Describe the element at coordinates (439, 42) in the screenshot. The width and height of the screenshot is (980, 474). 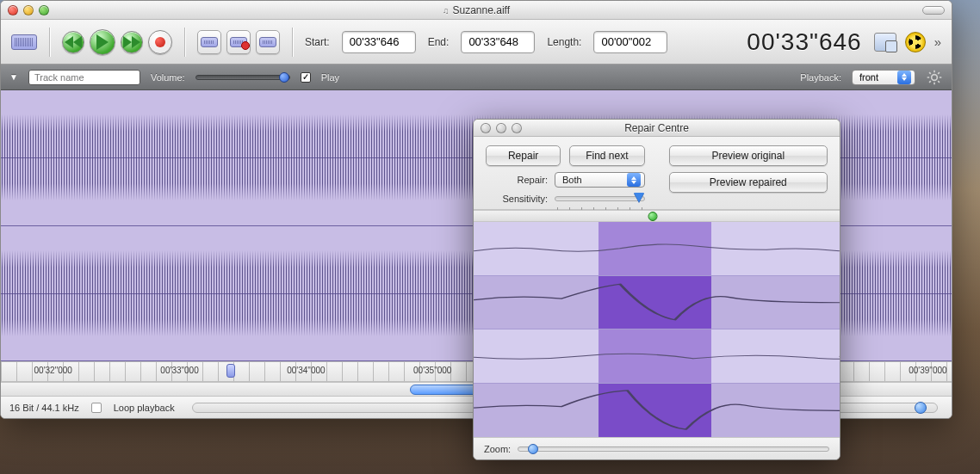
I see `end-label: End:` at that location.